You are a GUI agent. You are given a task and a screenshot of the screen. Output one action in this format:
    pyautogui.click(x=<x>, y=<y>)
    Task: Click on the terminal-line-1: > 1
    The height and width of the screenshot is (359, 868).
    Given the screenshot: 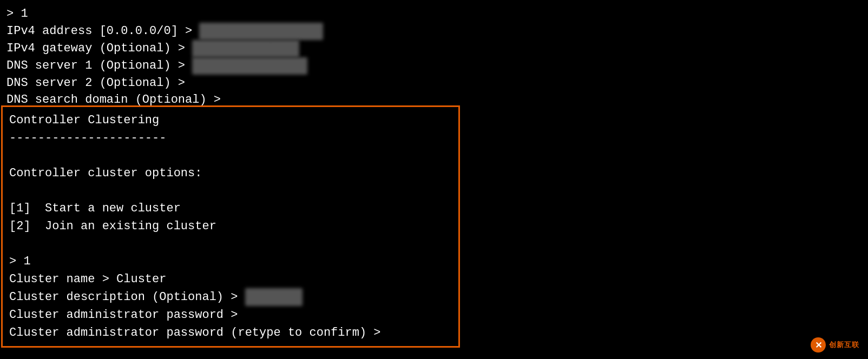 What is the action you would take?
    pyautogui.click(x=434, y=14)
    